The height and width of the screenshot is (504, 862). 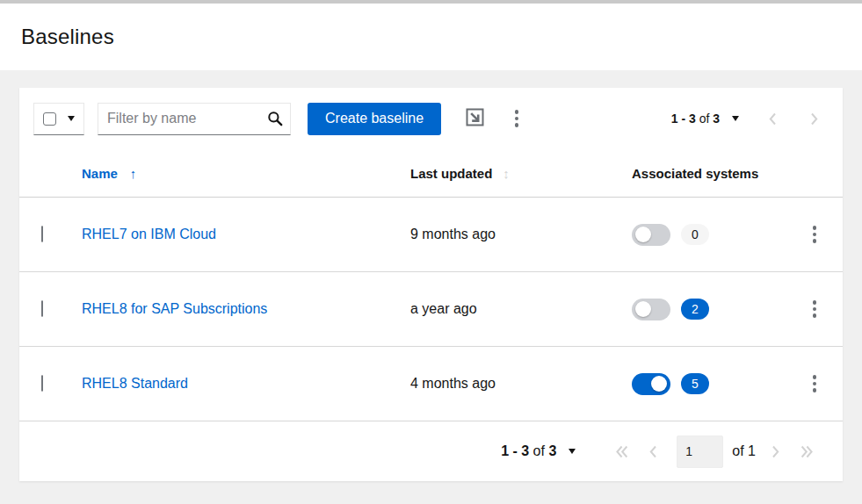 I want to click on baseline-name-link: RHEL8 Standard, so click(x=135, y=383).